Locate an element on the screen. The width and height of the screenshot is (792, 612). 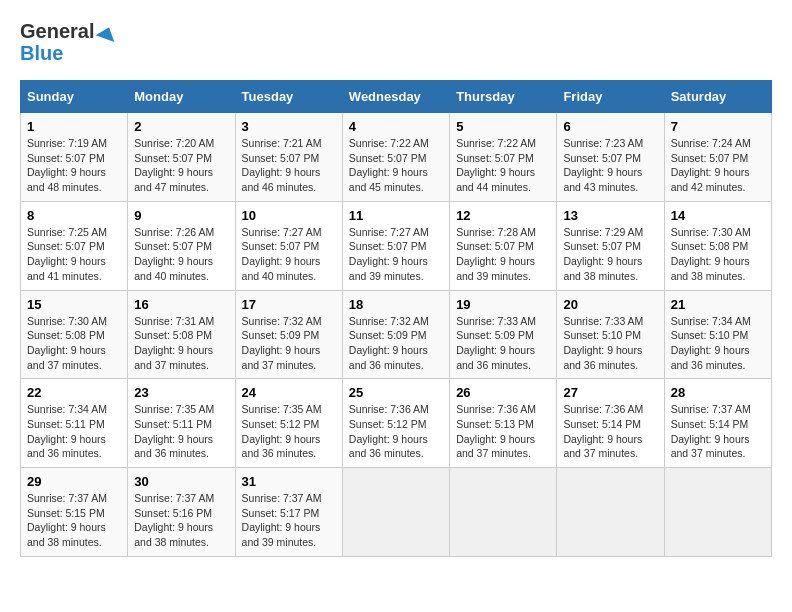
calendar-cell: 31 Sunrise: 7:37 AM Sunset: 5:17 PM Dayl… is located at coordinates (288, 512).